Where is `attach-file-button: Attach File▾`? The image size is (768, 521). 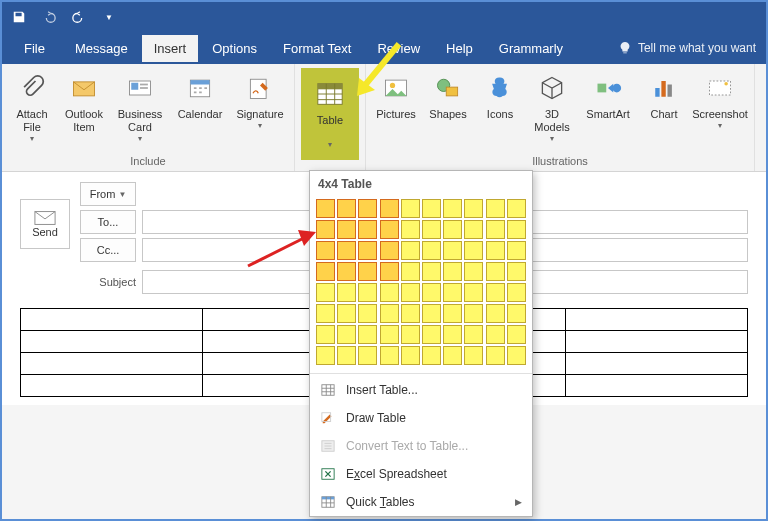
attach-file-button: Attach File▾ is located at coordinates (32, 110).